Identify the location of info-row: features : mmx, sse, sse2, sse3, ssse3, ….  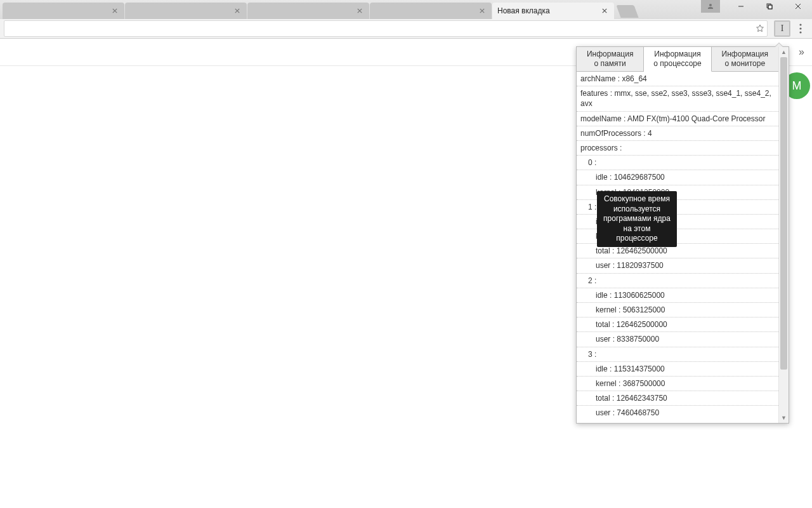
(678, 99).